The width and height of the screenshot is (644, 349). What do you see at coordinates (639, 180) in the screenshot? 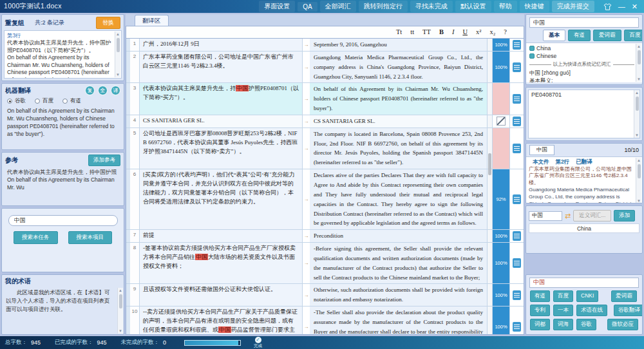
I see `file-matches-scrollbar: ▲▼` at bounding box center [639, 180].